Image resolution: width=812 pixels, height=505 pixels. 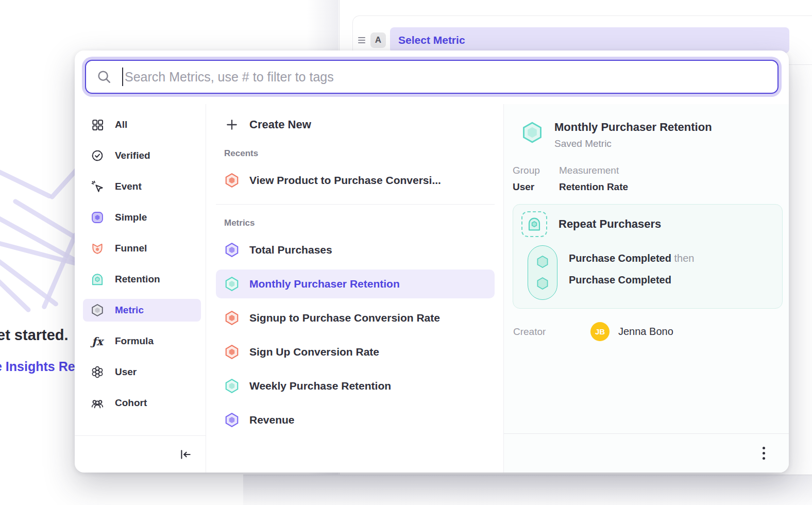 I want to click on sidebar-item-label: Metric, so click(x=129, y=310).